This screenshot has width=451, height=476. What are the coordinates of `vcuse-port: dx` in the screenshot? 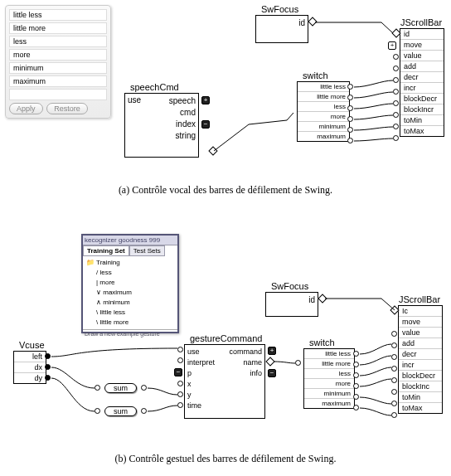 It's located at (30, 368).